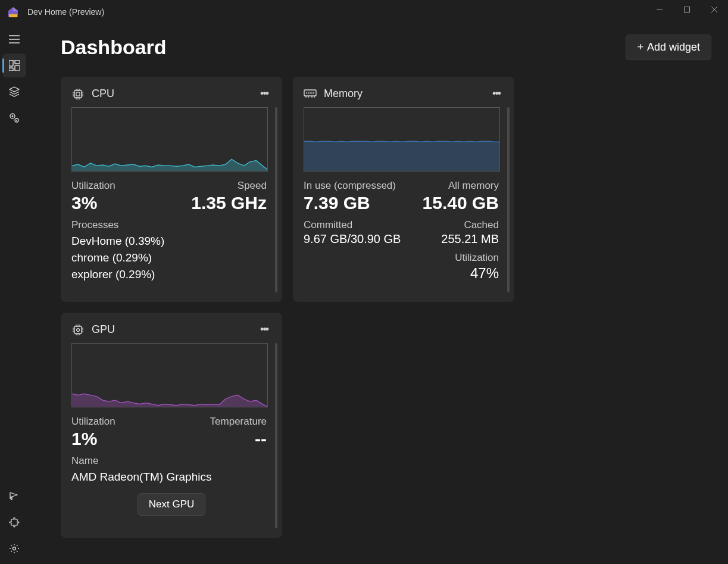  Describe the element at coordinates (171, 425) in the screenshot. I see `widget-gpu: GPU ••• Utilization 1%` at that location.